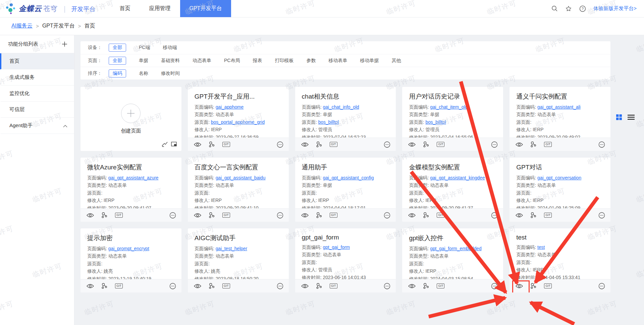 This screenshot has width=644, height=325. Describe the element at coordinates (541, 248) in the screenshot. I see `card-field-link: test` at that location.